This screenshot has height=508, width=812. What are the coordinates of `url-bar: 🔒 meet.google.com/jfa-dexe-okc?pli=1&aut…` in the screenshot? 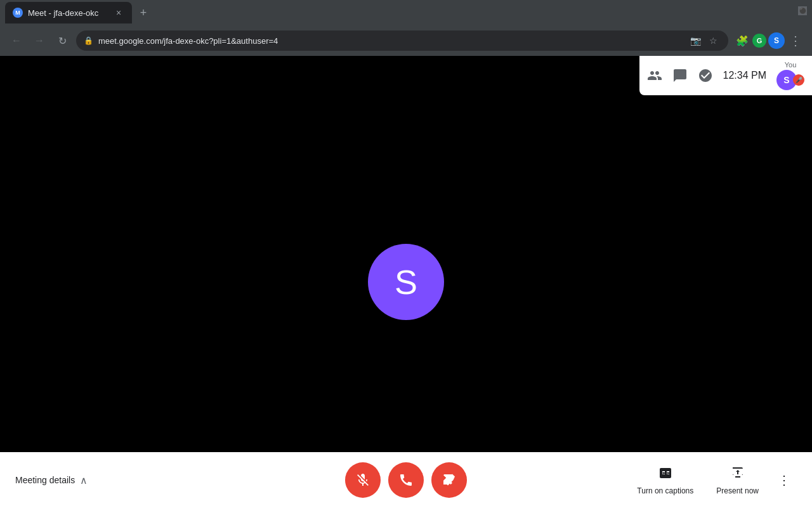 It's located at (402, 41).